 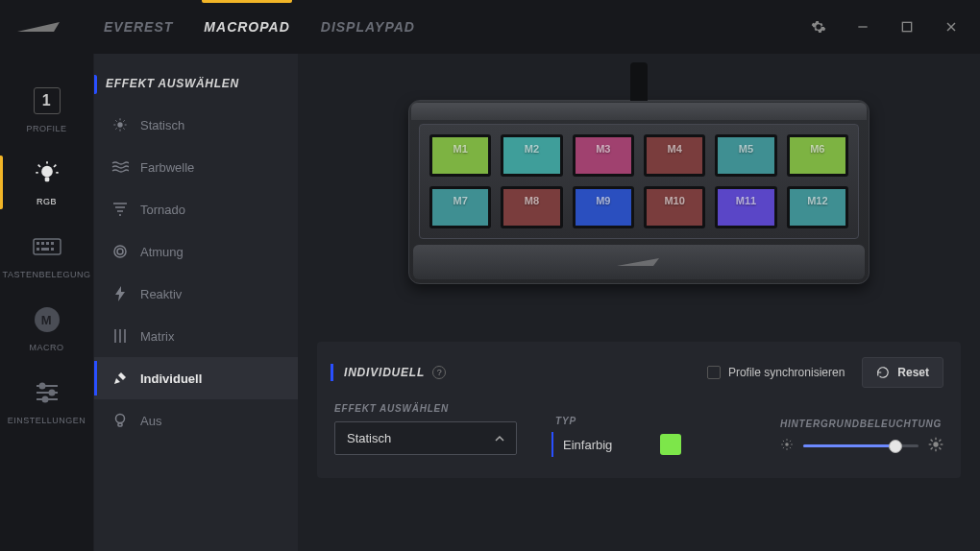 I want to click on sun-icon, so click(x=120, y=125).